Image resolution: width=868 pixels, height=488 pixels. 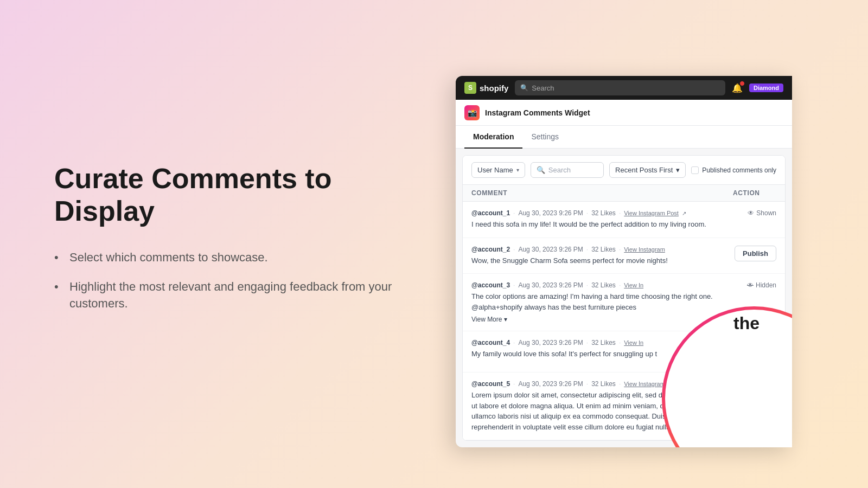 What do you see at coordinates (228, 296) in the screenshot?
I see `bullet-item-2: Highlight the most relevant and engaging…` at bounding box center [228, 296].